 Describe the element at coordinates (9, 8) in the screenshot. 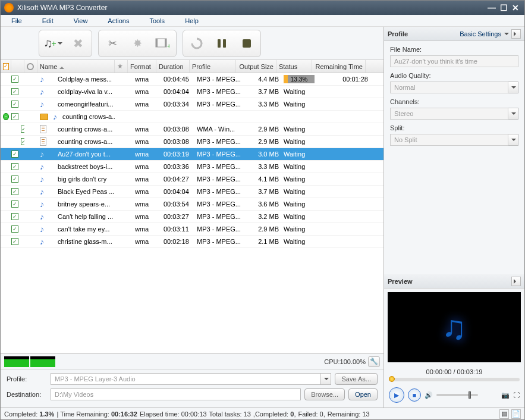

I see `app-logo-icon` at that location.